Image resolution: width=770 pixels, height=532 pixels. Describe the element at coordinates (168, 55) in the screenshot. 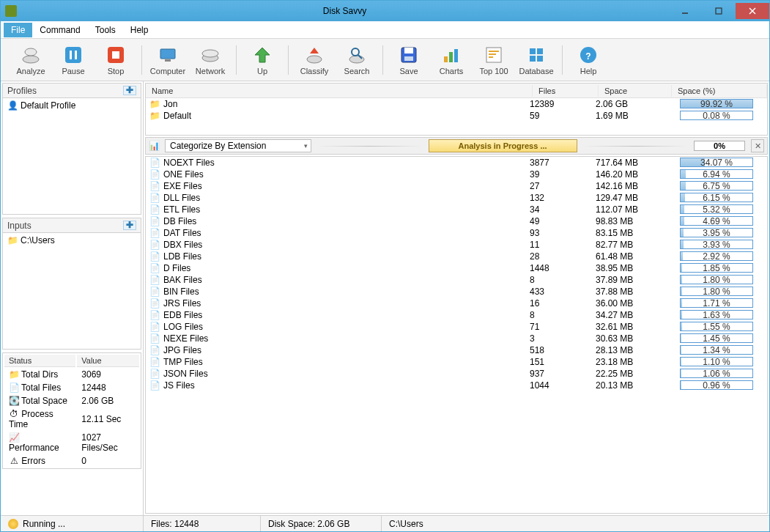

I see `computer-icon` at that location.